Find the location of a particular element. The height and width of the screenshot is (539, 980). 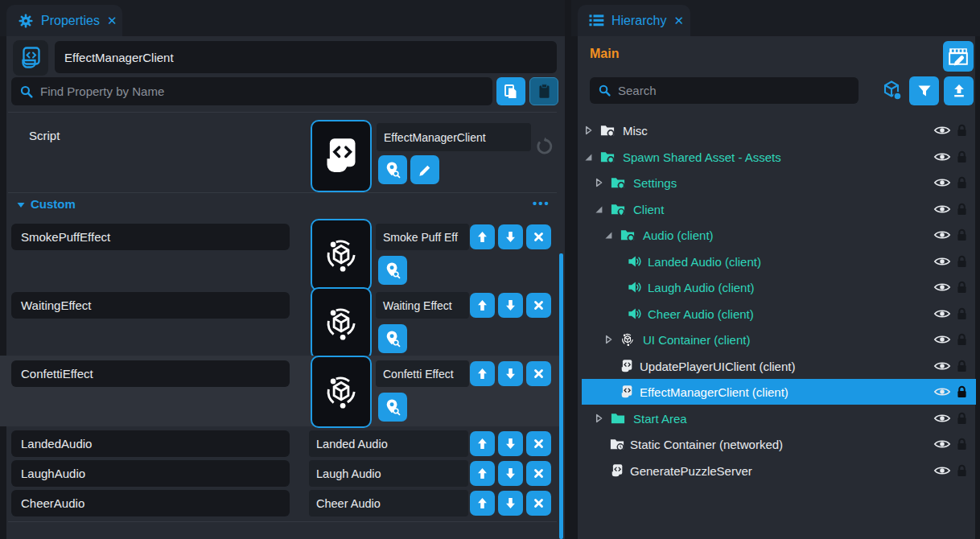

asset-reference-field: Cheer Audio is located at coordinates (389, 504).